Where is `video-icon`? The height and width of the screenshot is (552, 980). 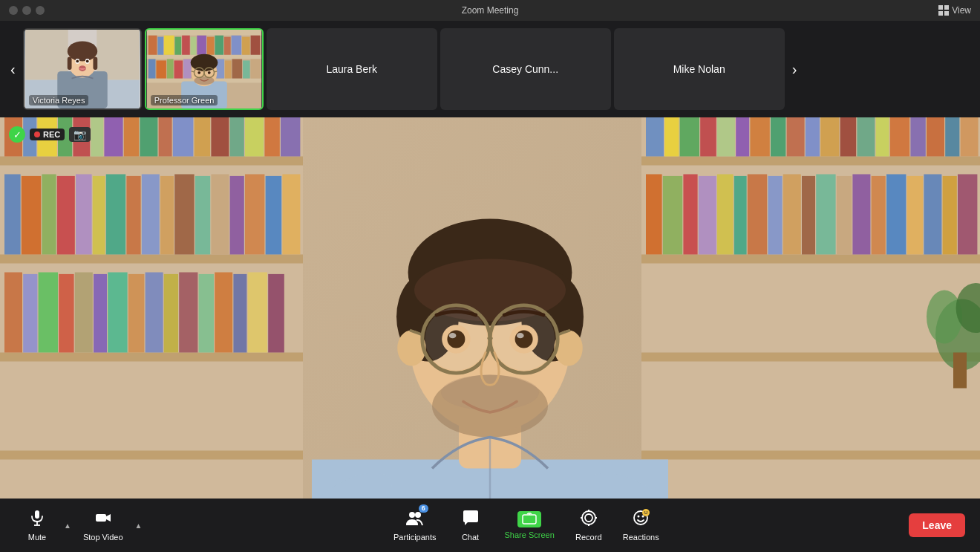
video-icon is located at coordinates (103, 519).